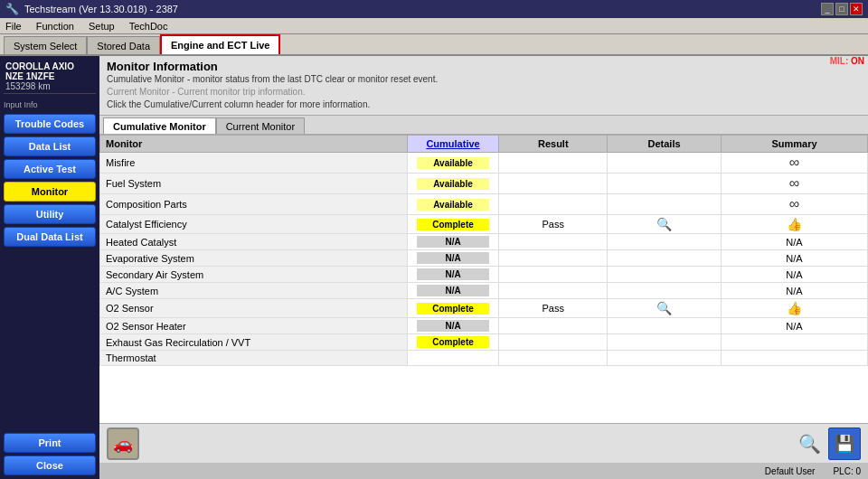  I want to click on mil-status: ON, so click(857, 61).